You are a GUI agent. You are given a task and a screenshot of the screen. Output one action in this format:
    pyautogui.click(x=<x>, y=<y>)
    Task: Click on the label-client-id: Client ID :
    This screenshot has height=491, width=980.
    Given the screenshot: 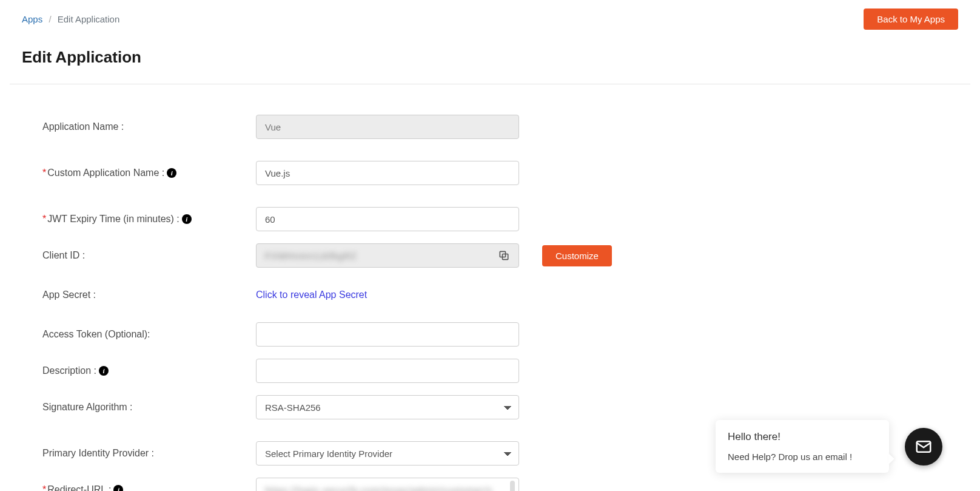 What is the action you would take?
    pyautogui.click(x=149, y=256)
    